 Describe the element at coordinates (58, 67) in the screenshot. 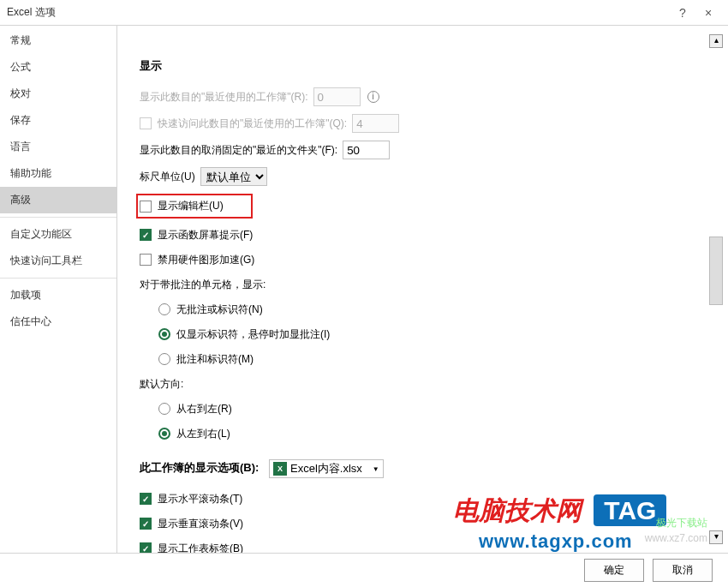

I see `sidebar-item-formulas: 公式` at that location.